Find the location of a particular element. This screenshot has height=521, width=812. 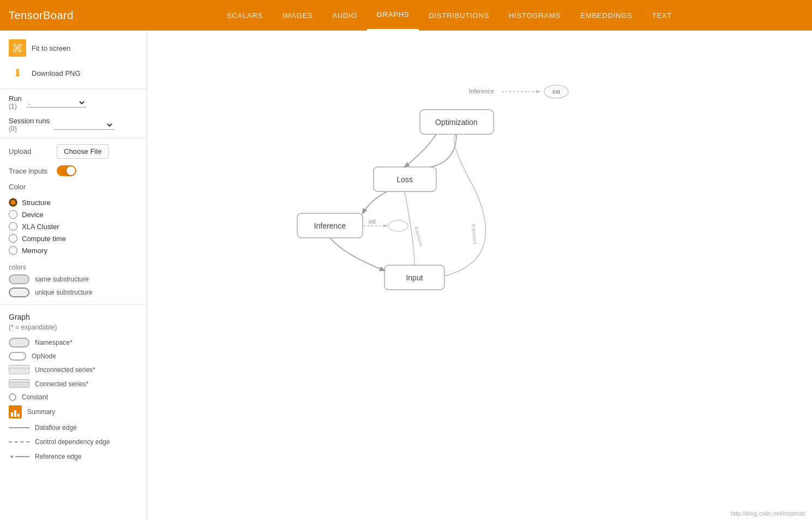

graph-legend-title: Graph is located at coordinates (73, 317).